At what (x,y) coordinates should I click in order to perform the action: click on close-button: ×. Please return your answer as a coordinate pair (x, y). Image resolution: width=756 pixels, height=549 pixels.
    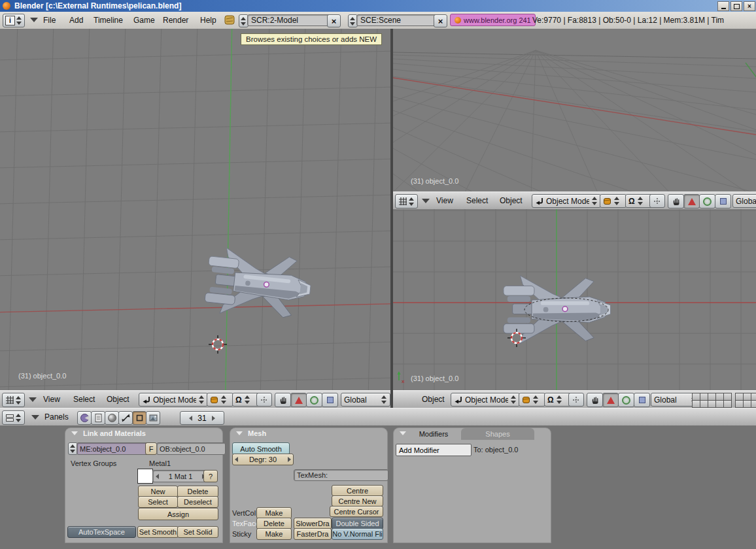
    Looking at the image, I should click on (749, 7).